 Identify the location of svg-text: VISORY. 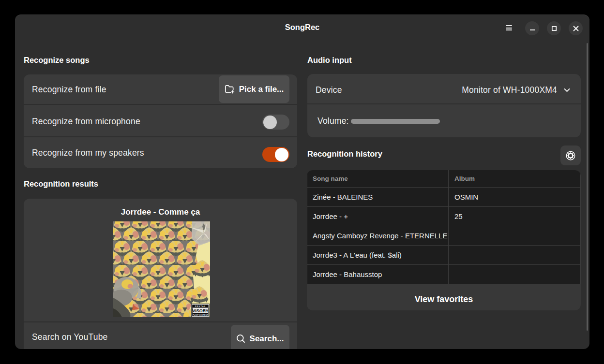
(200, 311).